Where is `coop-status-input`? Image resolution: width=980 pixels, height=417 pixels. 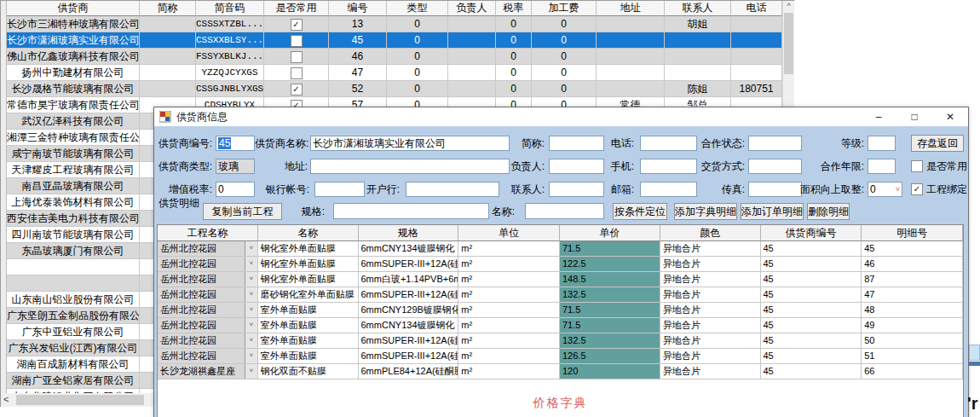
coop-status-input is located at coordinates (775, 143).